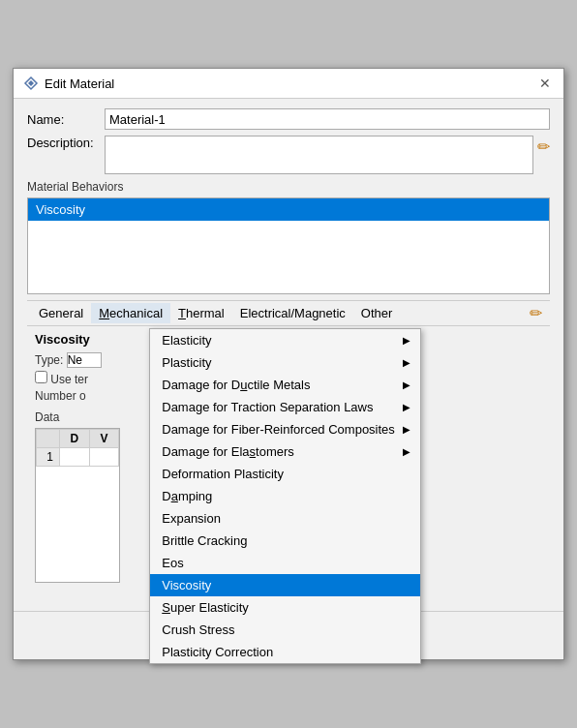 Image resolution: width=577 pixels, height=728 pixels. Describe the element at coordinates (288, 83) in the screenshot. I see `title-bar: Edit Material ✕` at that location.